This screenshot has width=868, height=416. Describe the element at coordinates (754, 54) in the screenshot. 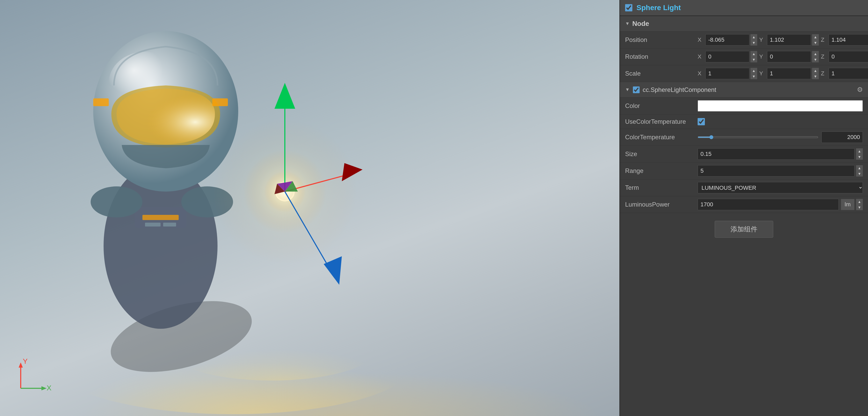

I see `rotation-x-up: ▲` at that location.